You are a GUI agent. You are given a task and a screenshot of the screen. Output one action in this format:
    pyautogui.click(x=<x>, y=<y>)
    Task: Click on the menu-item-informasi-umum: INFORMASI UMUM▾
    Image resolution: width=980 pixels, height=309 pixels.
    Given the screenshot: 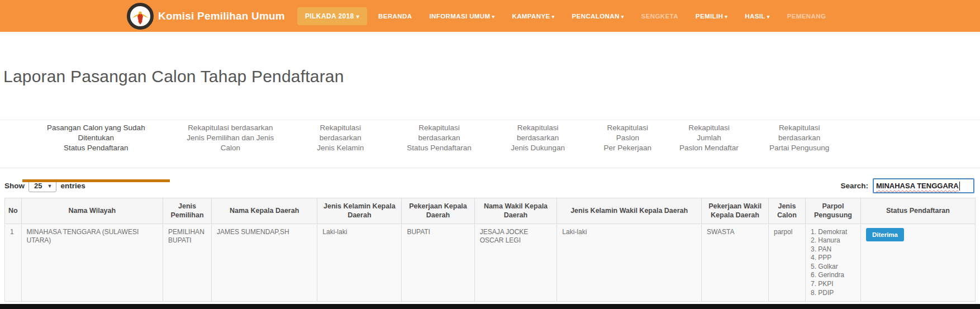 What is the action you would take?
    pyautogui.click(x=462, y=16)
    